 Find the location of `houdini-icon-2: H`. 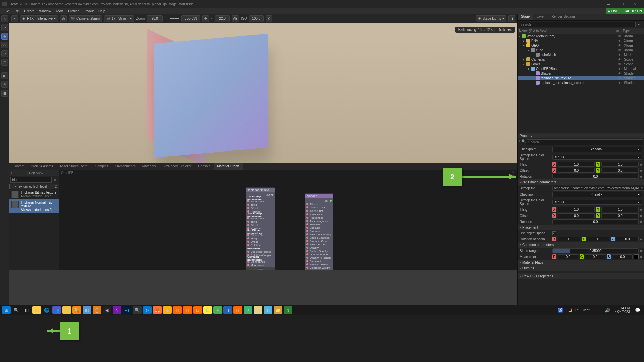

houdini-icon-2: H is located at coordinates (187, 310).